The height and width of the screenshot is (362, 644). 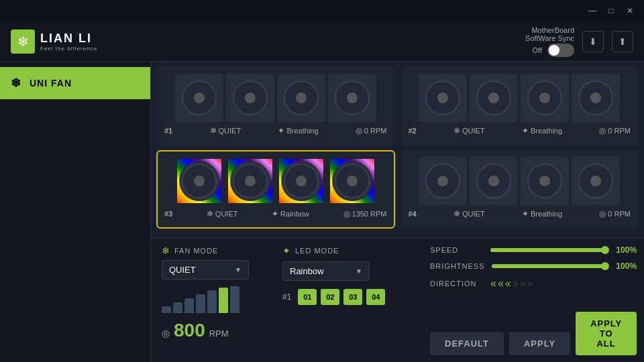 What do you see at coordinates (336, 300) in the screenshot?
I see `led-mode-section: ✦ LED MODE Rainbow ▼ #1 01 02 03 04` at bounding box center [336, 300].